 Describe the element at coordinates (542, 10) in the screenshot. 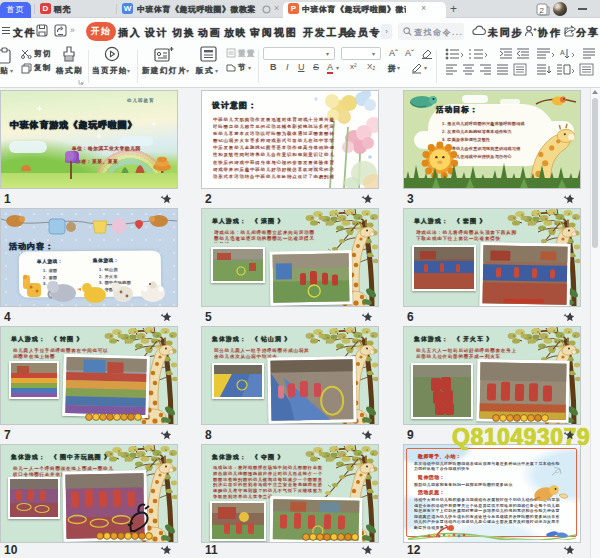

I see `svg-text: 2` at that location.